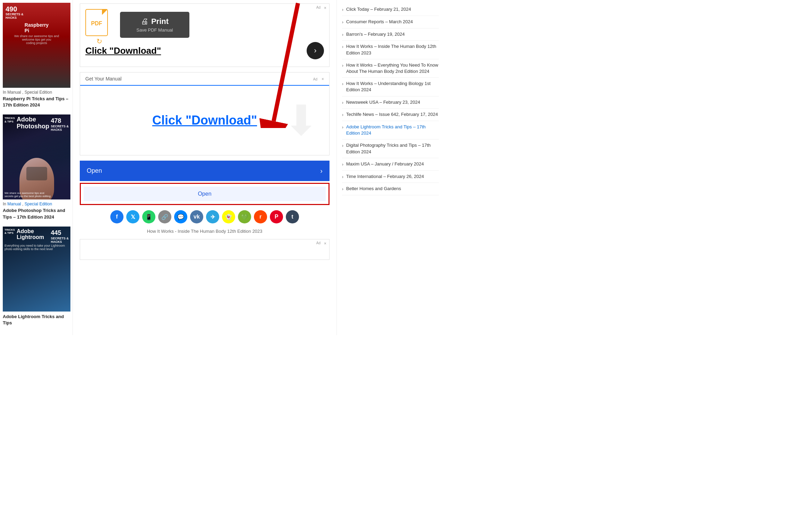 This screenshot has width=812, height=528. What do you see at coordinates (390, 168) in the screenshot?
I see `right-sidebar: ›Click Today – February 21, 2024›Consume…` at bounding box center [390, 168].